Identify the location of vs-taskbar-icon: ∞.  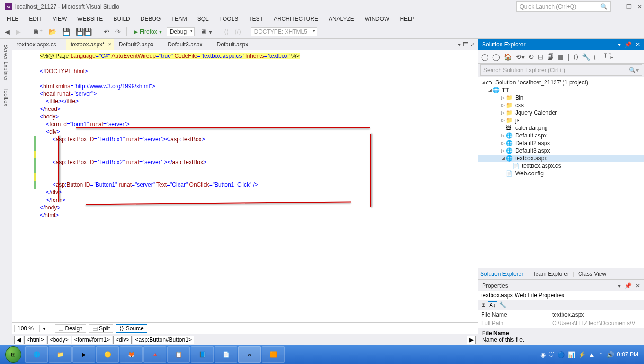
(250, 355).